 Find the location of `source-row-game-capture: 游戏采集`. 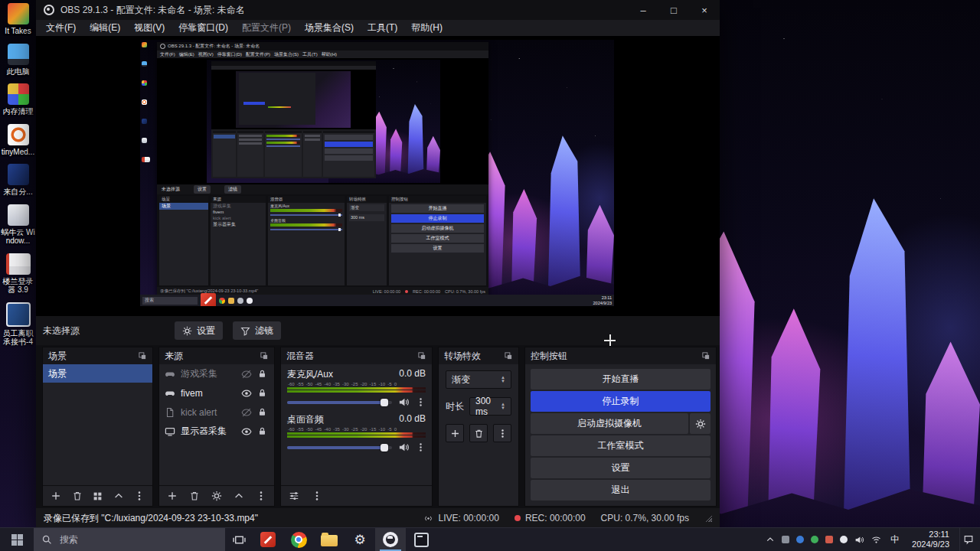

source-row-game-capture: 游戏采集 is located at coordinates (217, 373).